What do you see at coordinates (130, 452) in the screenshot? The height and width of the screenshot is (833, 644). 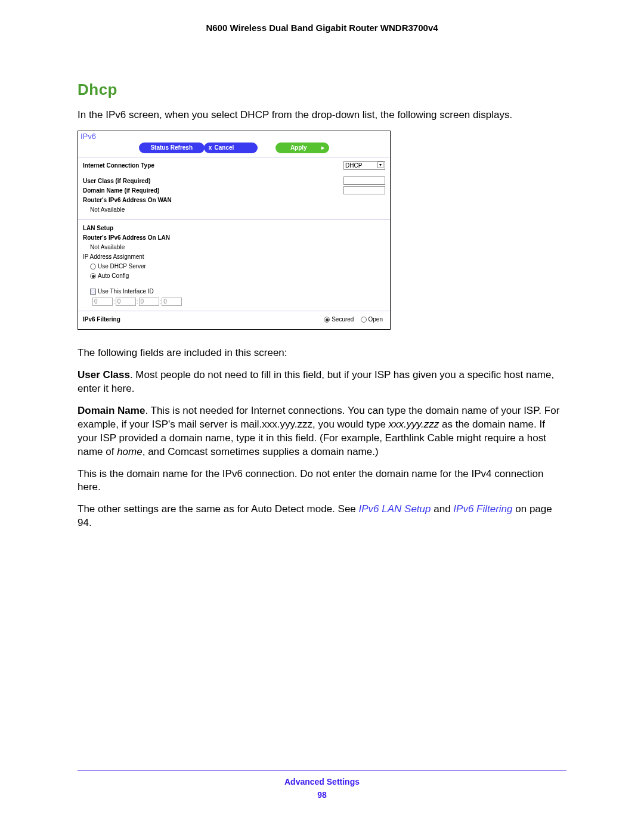 I see `domain-name-italic-2: home` at bounding box center [130, 452].